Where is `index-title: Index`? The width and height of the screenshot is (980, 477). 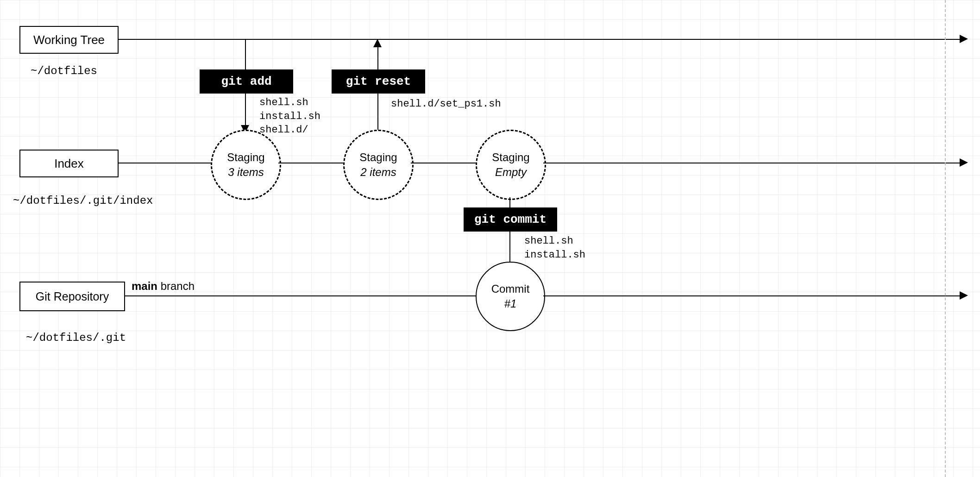
index-title: Index is located at coordinates (69, 164).